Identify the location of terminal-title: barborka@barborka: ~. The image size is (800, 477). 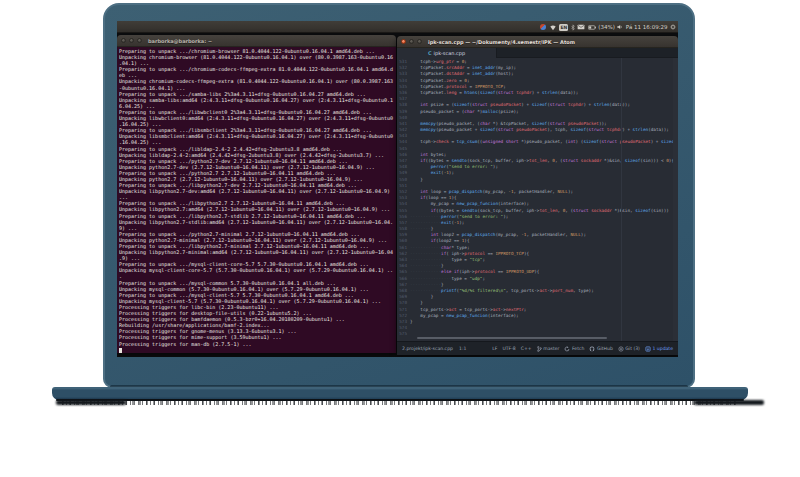
(180, 41).